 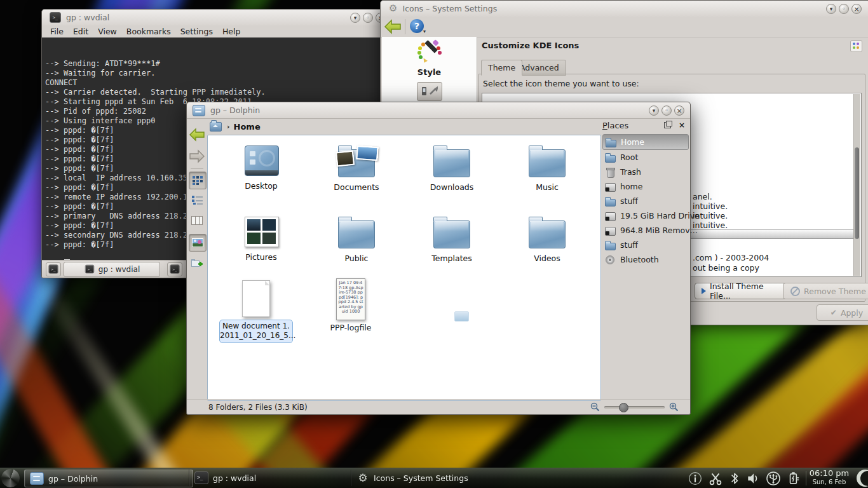 What do you see at coordinates (198, 180) in the screenshot?
I see `icons-view-button` at bounding box center [198, 180].